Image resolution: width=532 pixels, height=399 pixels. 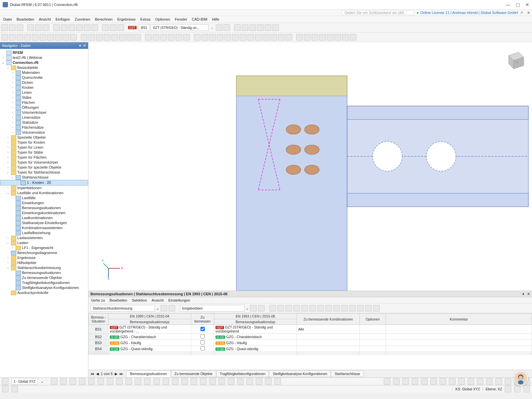 I want to click on menu-zuordnen: Zuordnen, so click(x=82, y=19).